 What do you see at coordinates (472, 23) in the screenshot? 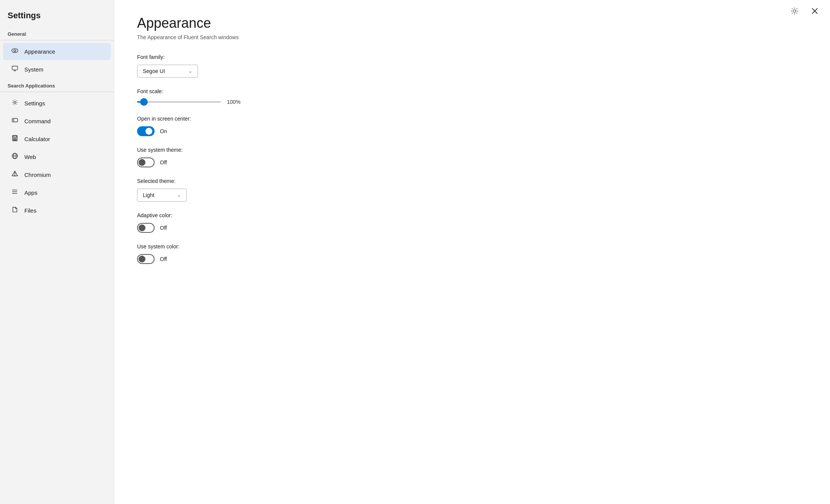
I see `page-title: Appearance` at bounding box center [472, 23].